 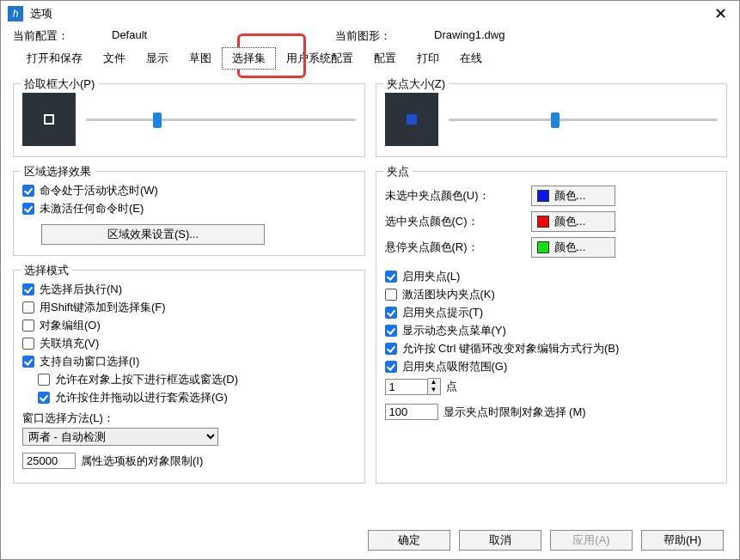 I want to click on winsel-label: 窗口选择方法(L)：, so click(x=189, y=418).